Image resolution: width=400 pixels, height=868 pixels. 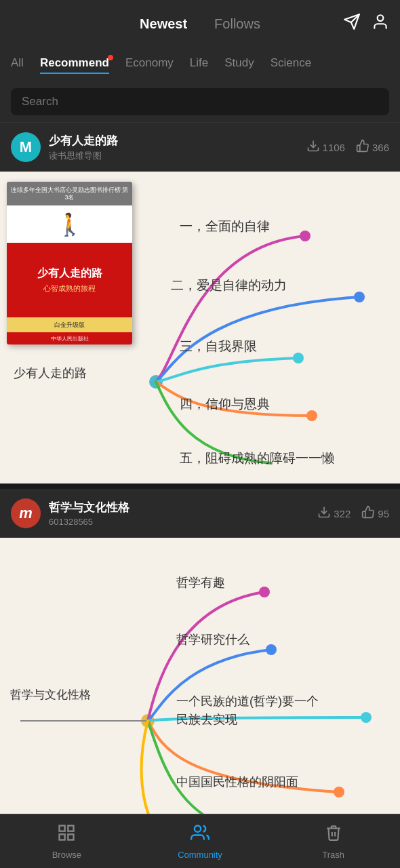 What do you see at coordinates (213, 639) in the screenshot?
I see `mindmap-2-node-2: 哲学研究什么` at bounding box center [213, 639].